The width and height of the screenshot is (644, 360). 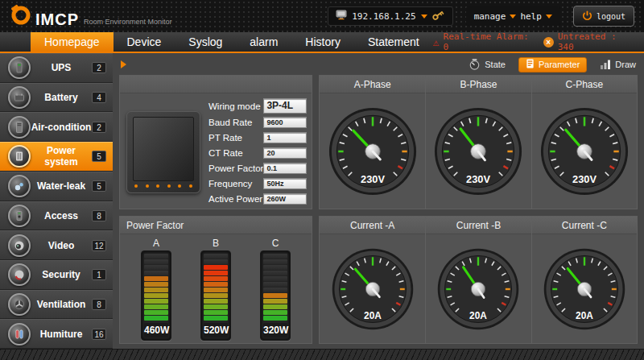 I want to click on setting-label: Wiring mode, so click(x=236, y=106).